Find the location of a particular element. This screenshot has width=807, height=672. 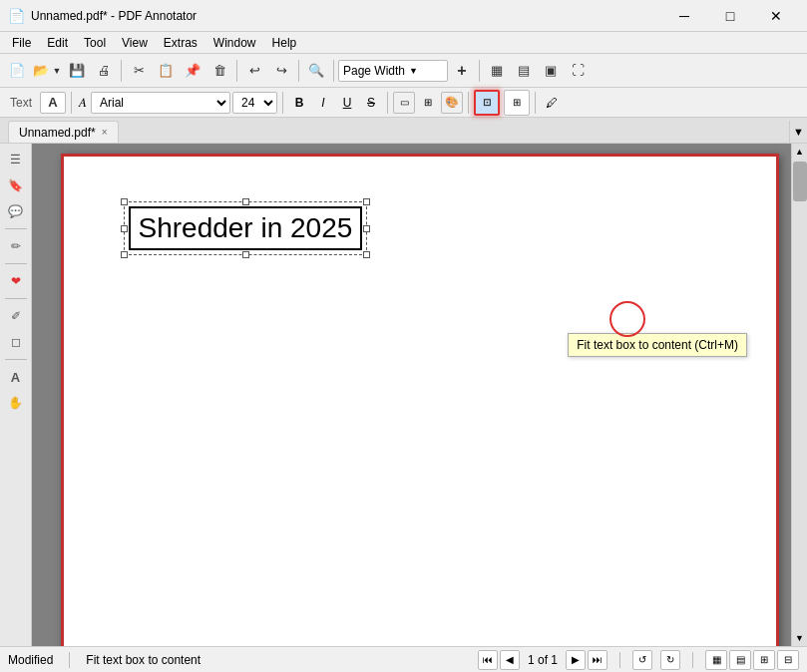

menu-window: Window is located at coordinates (235, 43).